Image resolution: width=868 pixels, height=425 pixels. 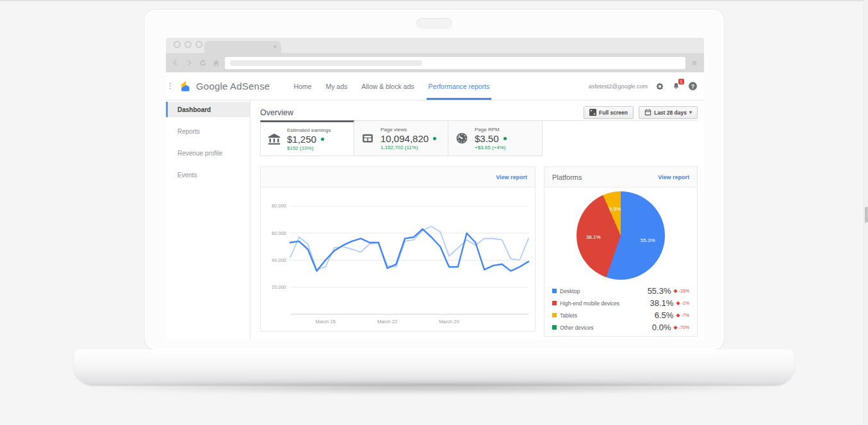 What do you see at coordinates (593, 113) in the screenshot?
I see `fullscreen-icon` at bounding box center [593, 113].